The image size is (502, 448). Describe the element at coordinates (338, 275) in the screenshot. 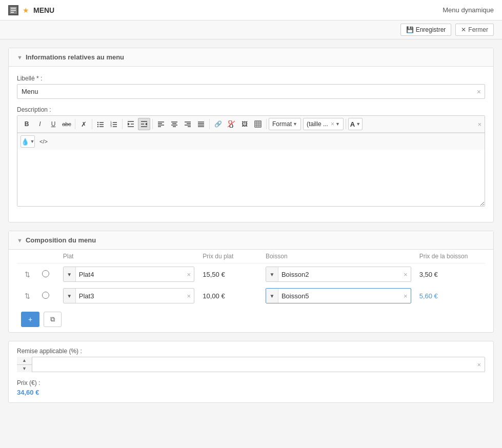

I see `boisson-select-1: ▼ Boisson2 ×` at that location.